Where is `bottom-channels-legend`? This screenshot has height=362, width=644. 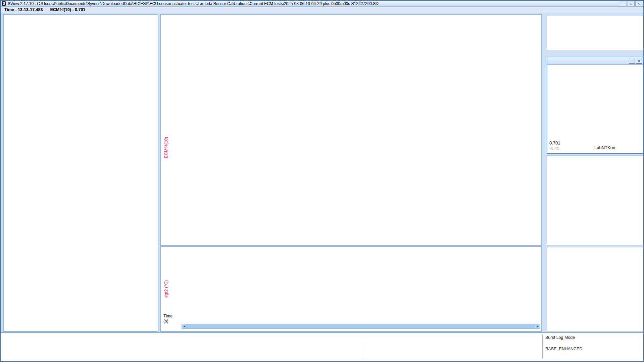
bottom-channels-legend is located at coordinates (595, 290).